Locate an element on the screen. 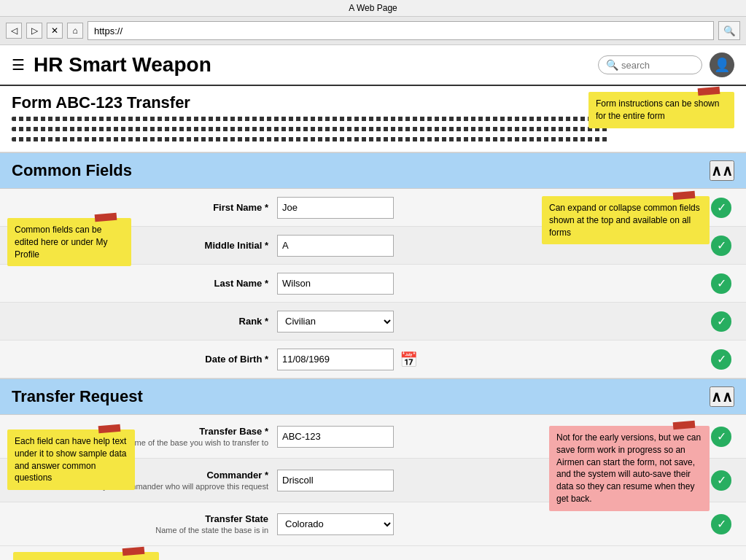  rank-label: Rank * is located at coordinates (139, 321).